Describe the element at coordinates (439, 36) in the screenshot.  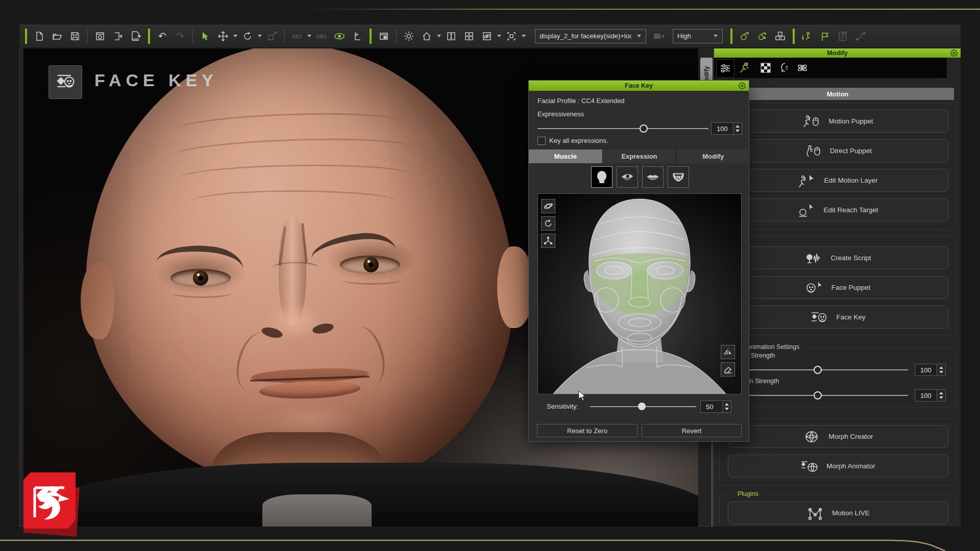
I see `home-camera-caret` at that location.